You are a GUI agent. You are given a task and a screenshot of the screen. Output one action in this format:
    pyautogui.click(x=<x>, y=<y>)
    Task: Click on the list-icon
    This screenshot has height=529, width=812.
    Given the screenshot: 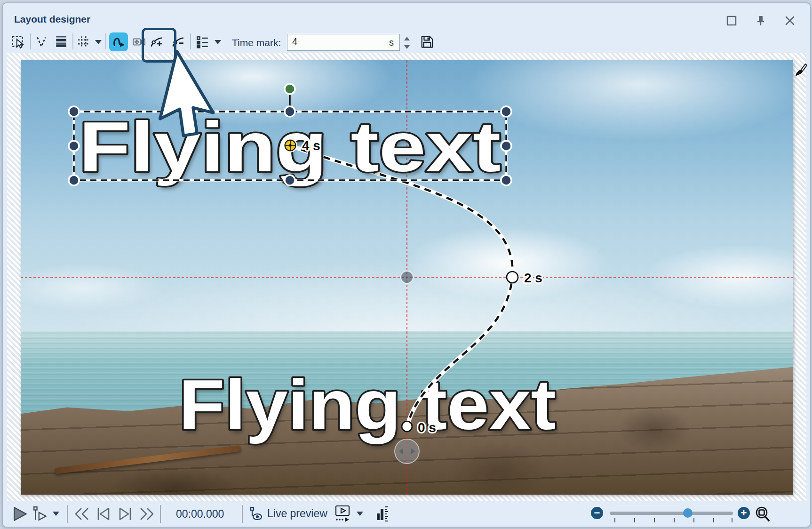 What is the action you would take?
    pyautogui.click(x=202, y=42)
    